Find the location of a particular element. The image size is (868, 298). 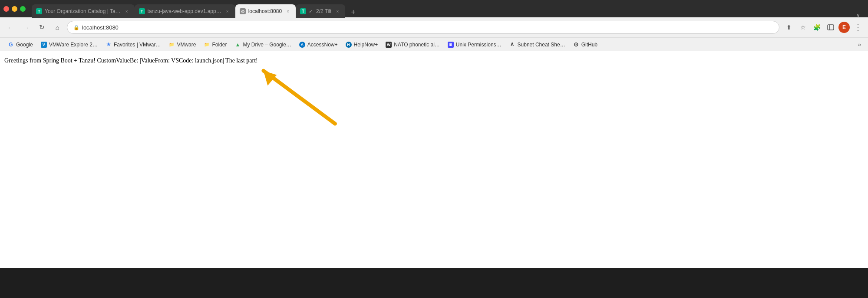

address-bar: 🔒 localhost:8080 is located at coordinates (423, 27).